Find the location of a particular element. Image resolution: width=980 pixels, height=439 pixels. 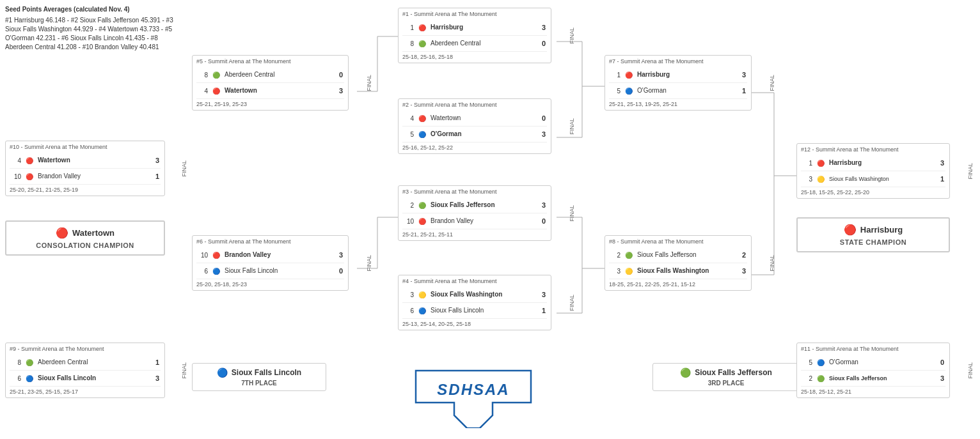

match-9-team2-name: Sioux Falls Lincoln is located at coordinates (94, 378).